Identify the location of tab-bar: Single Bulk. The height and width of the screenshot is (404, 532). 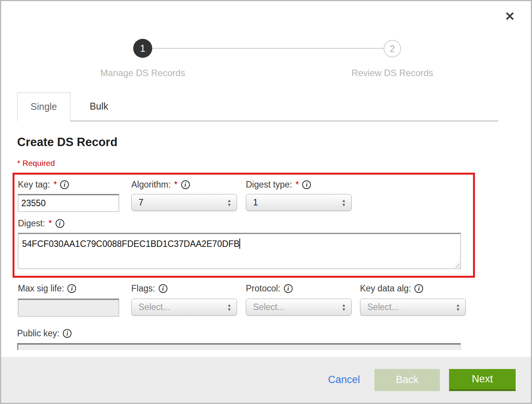
(258, 107).